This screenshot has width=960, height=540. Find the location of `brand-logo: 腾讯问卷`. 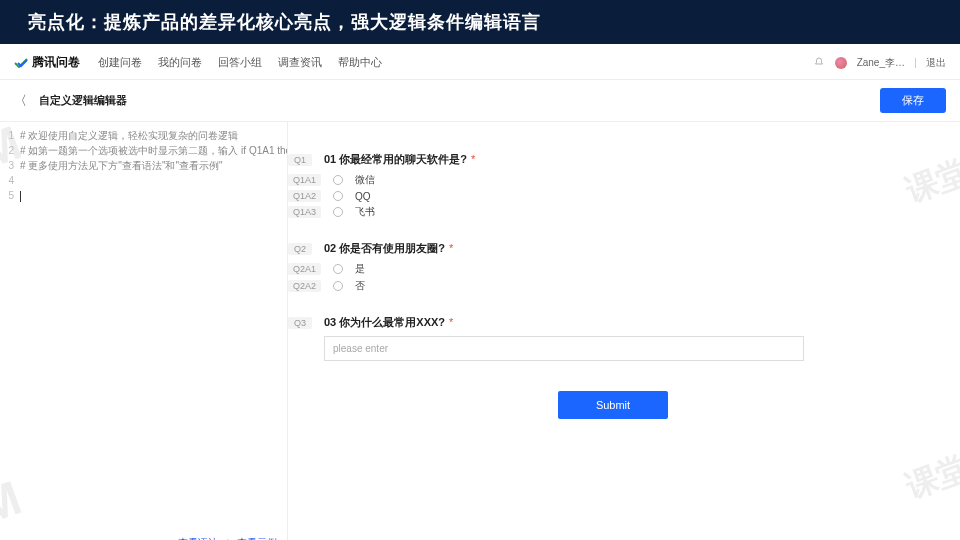

brand-logo: 腾讯问卷 is located at coordinates (47, 62).